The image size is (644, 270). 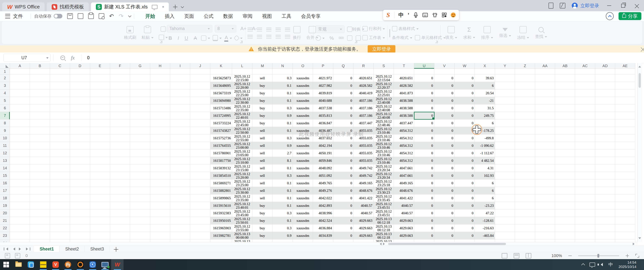 What do you see at coordinates (344, 236) in the screenshot?
I see `cell-Q23: 0` at bounding box center [344, 236].